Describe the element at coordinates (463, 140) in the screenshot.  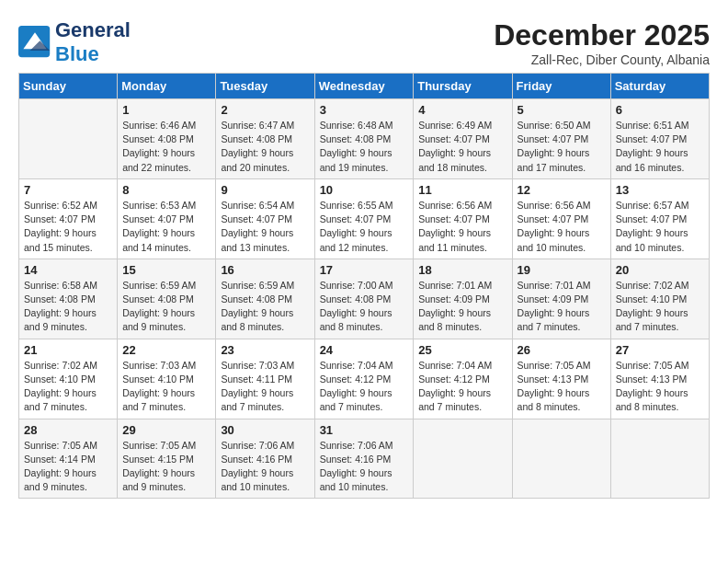
I see `day-cell: 4Sunrise: 6:49 AMSunset: 4:07 PMDaylight…` at that location.